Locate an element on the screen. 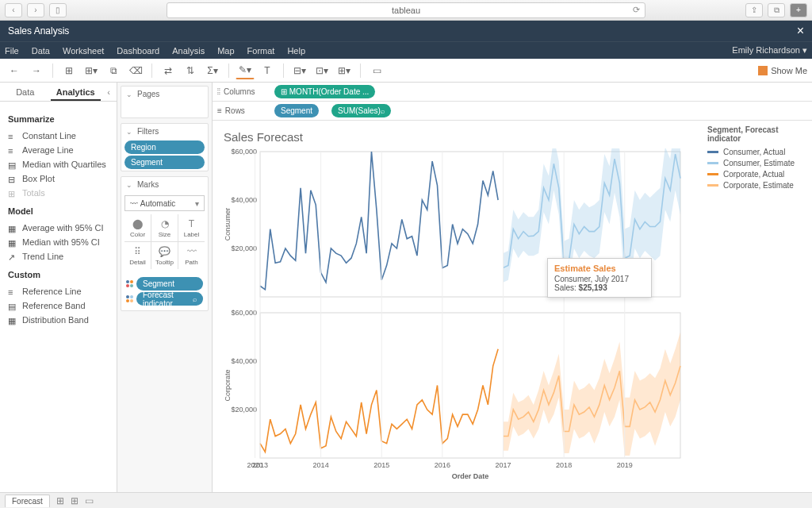  filter-pill-segment: Segment is located at coordinates (165, 162).